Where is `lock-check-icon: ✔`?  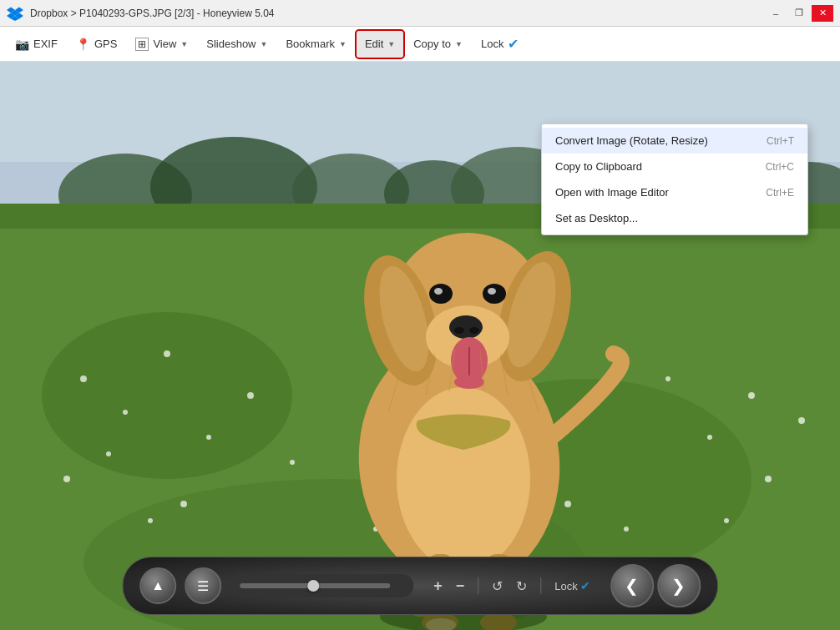 lock-check-icon: ✔ is located at coordinates (513, 43).